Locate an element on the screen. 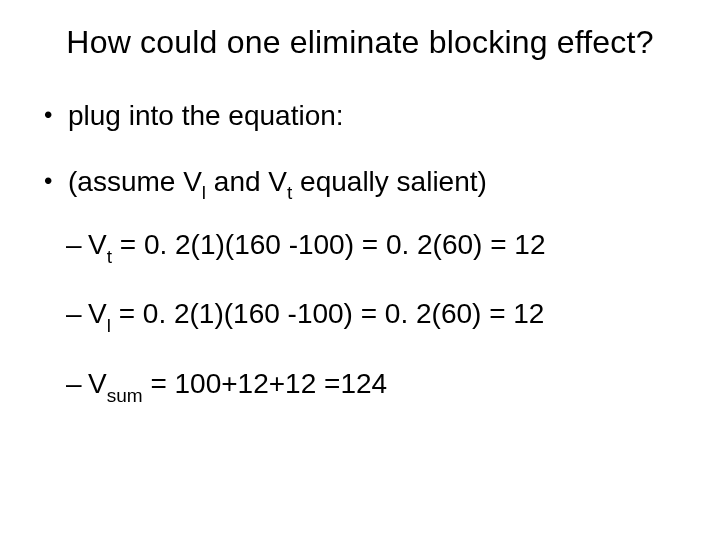 This screenshot has height=540, width=720. equation-vl: Vl = 0. 2(1)(160 -100) = 0. 2(60) = 12 is located at coordinates (373, 316).